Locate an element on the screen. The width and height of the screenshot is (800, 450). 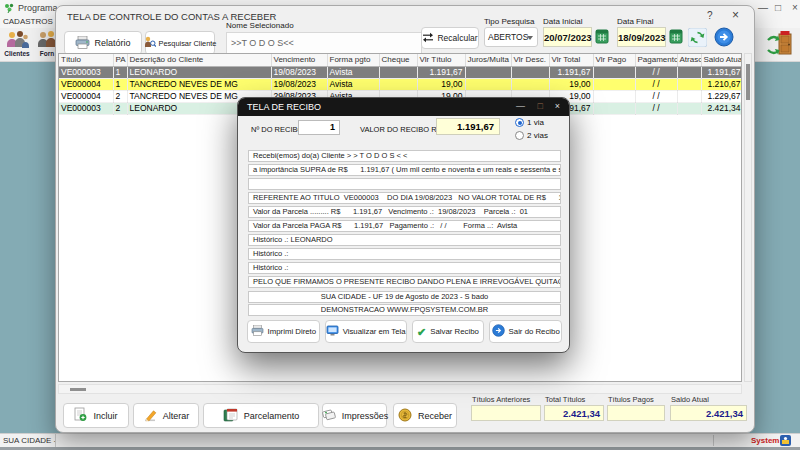
via1-label: 1 via is located at coordinates (536, 122).